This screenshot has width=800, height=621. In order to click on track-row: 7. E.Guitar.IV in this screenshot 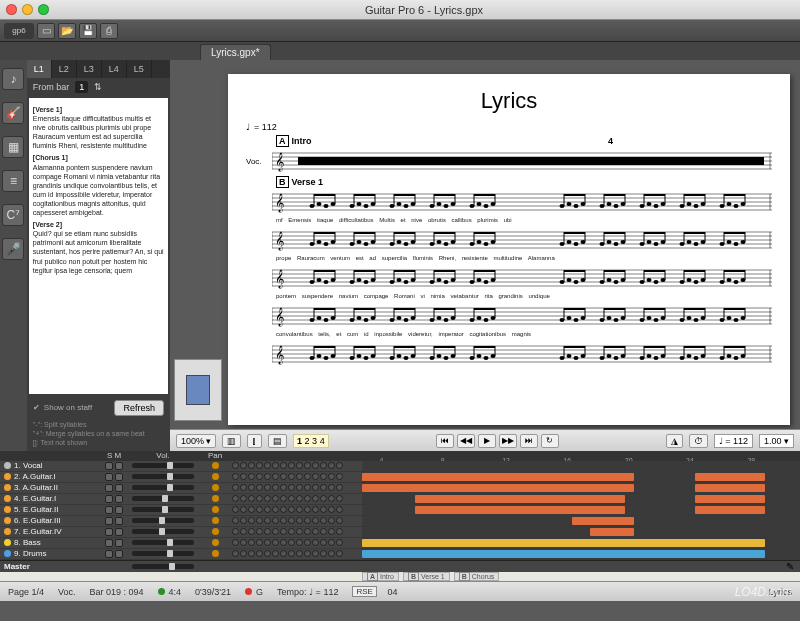, I will do `click(400, 532)`.